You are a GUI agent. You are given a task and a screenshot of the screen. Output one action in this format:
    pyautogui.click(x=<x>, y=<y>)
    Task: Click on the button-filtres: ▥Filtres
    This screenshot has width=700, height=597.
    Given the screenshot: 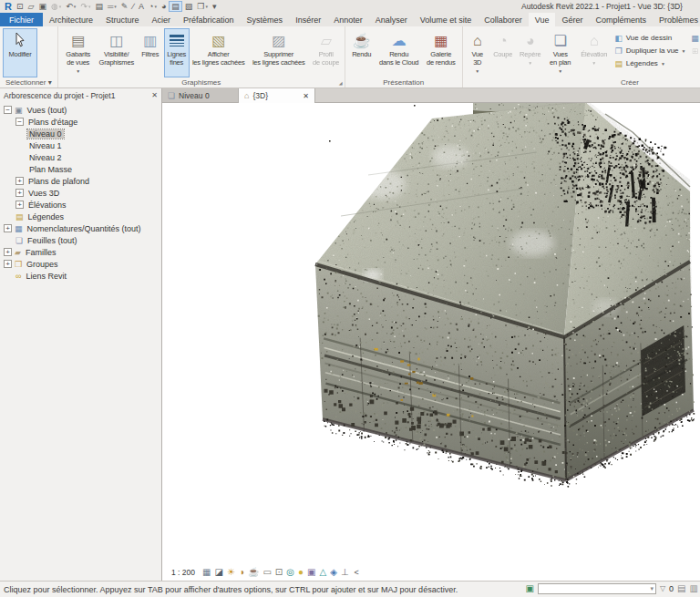 What is the action you would take?
    pyautogui.click(x=150, y=53)
    